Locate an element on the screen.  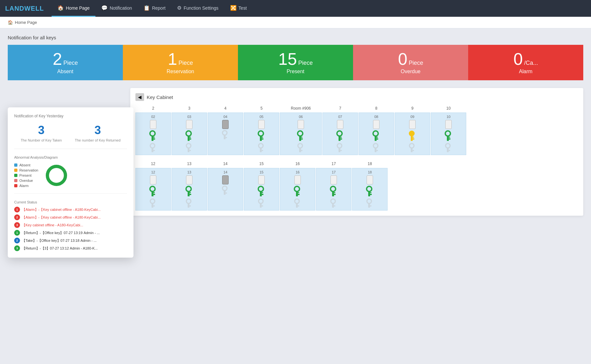
stat-card-reservation: 1Piece Reservation is located at coordinates (181, 63).